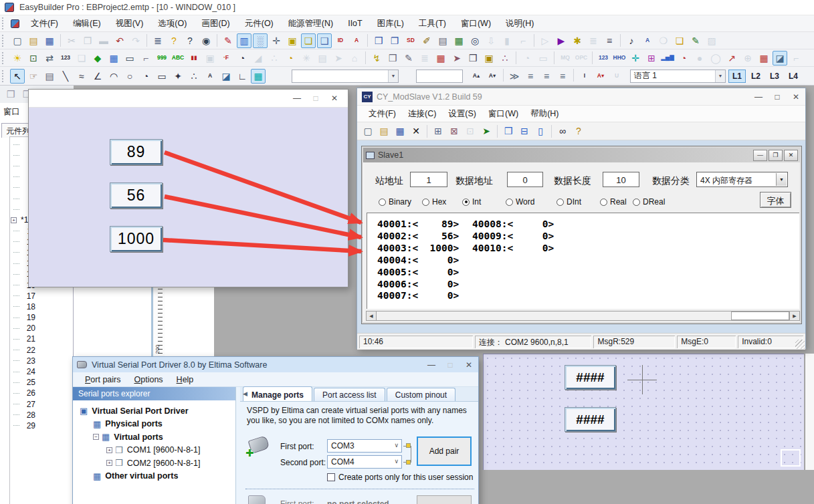 The width and height of the screenshot is (814, 504). What do you see at coordinates (601, 76) in the screenshot?
I see `font-color-icon: A▾` at bounding box center [601, 76].